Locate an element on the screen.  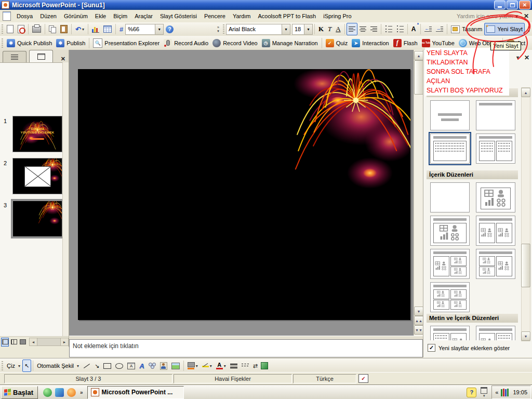
oval-tool-button is located at coordinates (119, 366).